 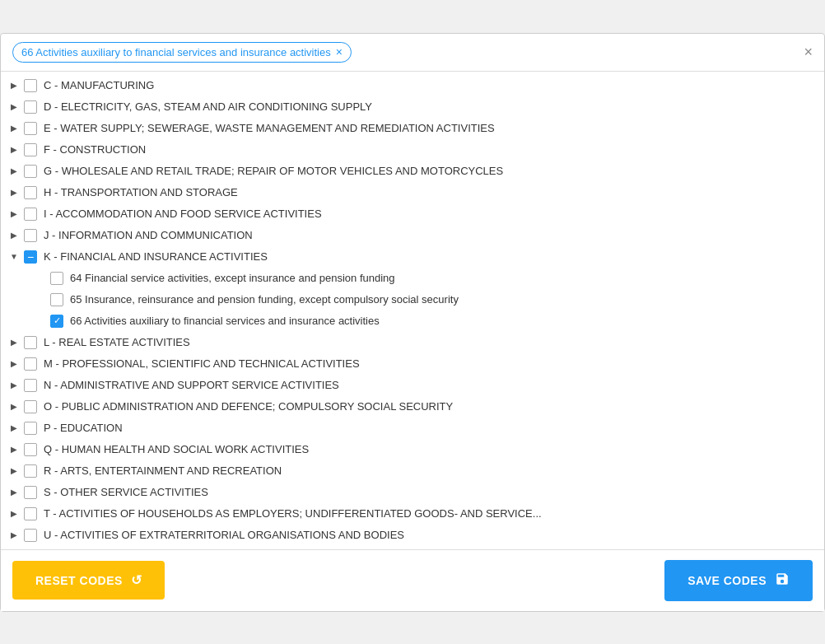 I want to click on item-label: 66 Activities auxiliary to financial ser…, so click(x=225, y=321).